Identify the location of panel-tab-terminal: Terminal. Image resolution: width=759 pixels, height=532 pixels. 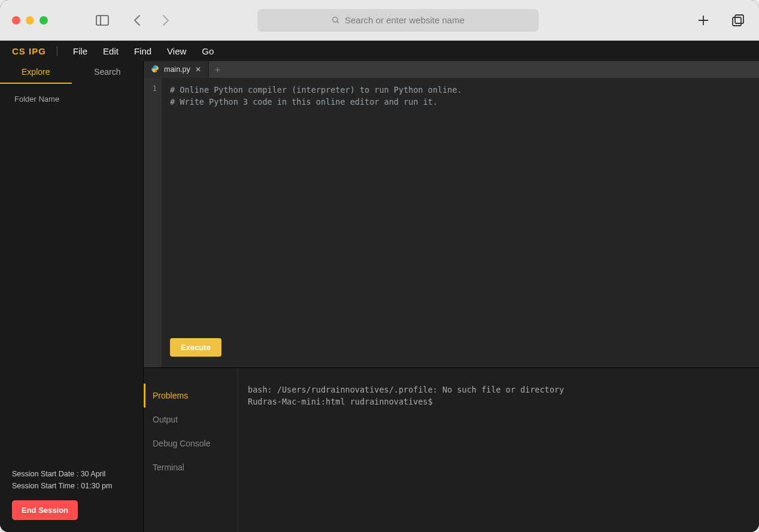
(190, 467).